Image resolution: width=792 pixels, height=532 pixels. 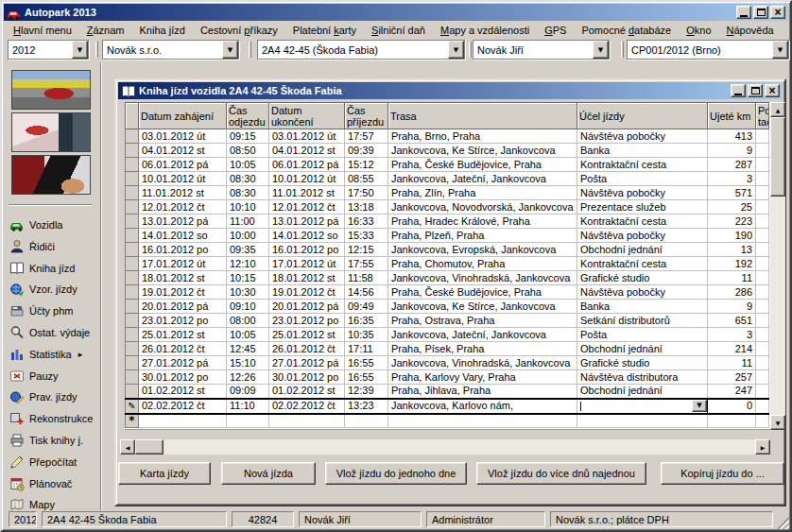 What do you see at coordinates (367, 335) in the screenshot?
I see `cell-cas_prijezdu: 10:35` at bounding box center [367, 335].